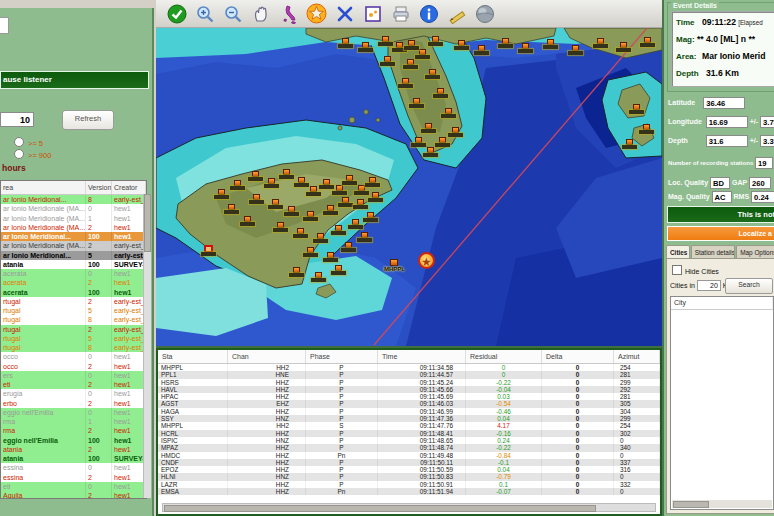 The width and height of the screenshot is (774, 516). What do you see at coordinates (722, 197) in the screenshot?
I see `mag-quality-input: AC` at bounding box center [722, 197].